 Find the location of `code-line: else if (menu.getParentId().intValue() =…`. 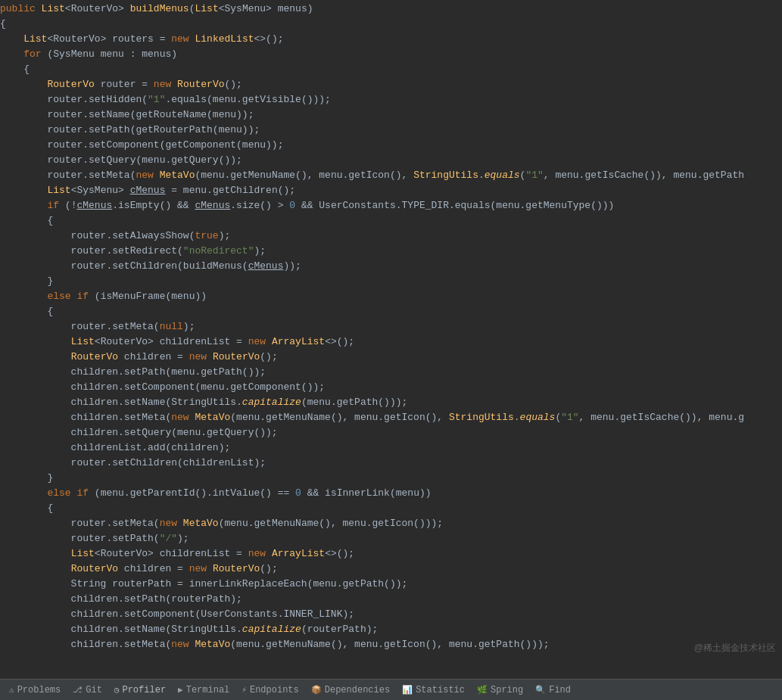

code-line: else if (menu.getParentId().intValue() =… is located at coordinates (391, 495).